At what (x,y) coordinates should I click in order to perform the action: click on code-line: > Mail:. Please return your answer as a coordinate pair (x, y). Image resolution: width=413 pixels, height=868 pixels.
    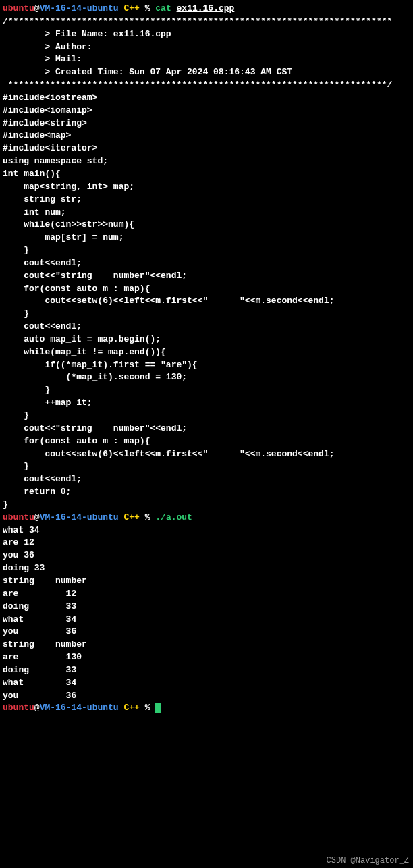
    Looking at the image, I should click on (206, 59).